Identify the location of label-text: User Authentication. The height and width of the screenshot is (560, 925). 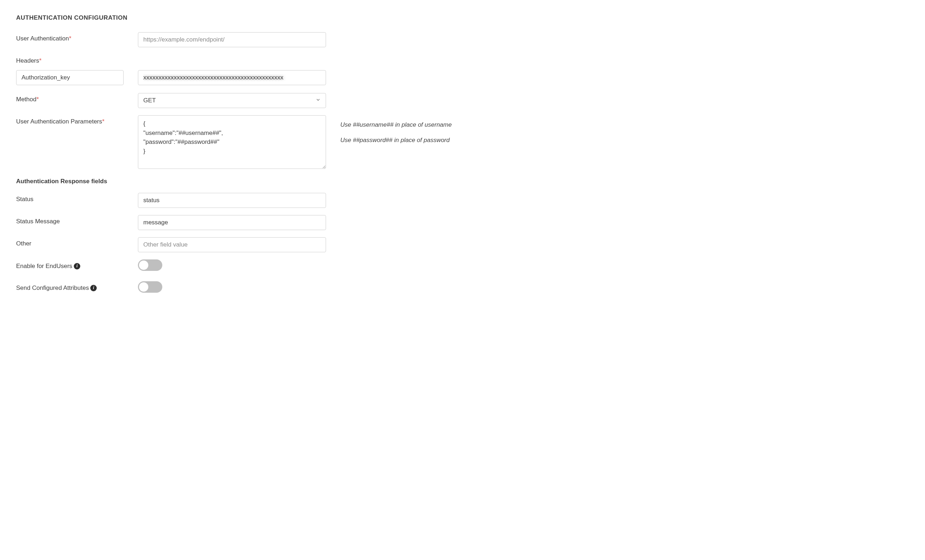
(42, 38).